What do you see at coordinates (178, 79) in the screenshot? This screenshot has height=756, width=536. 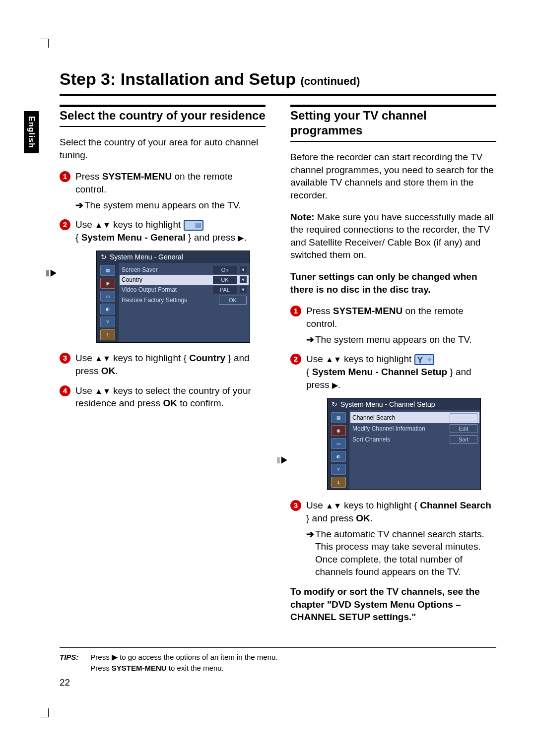 I see `page-title-main: Step 3: Installation and Setup` at bounding box center [178, 79].